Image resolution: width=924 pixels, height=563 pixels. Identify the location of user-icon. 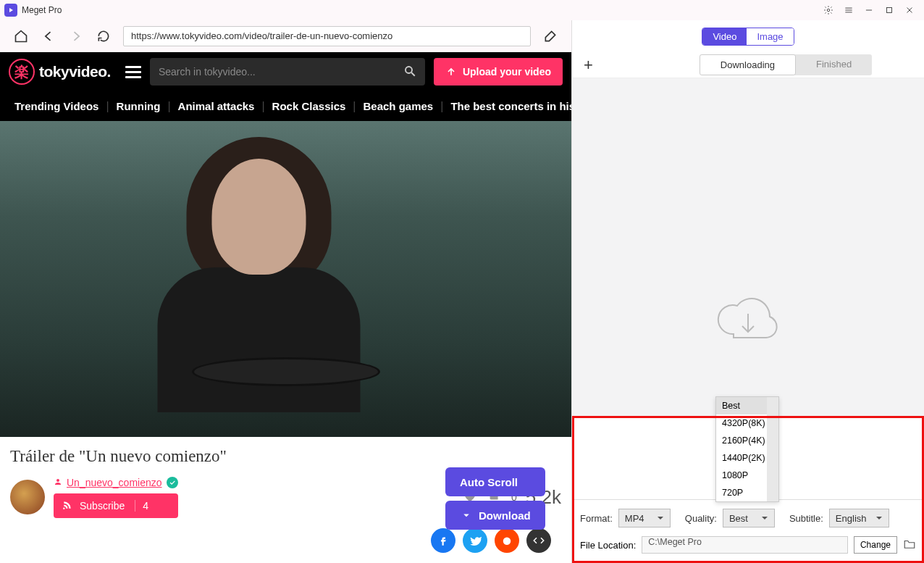
(58, 483).